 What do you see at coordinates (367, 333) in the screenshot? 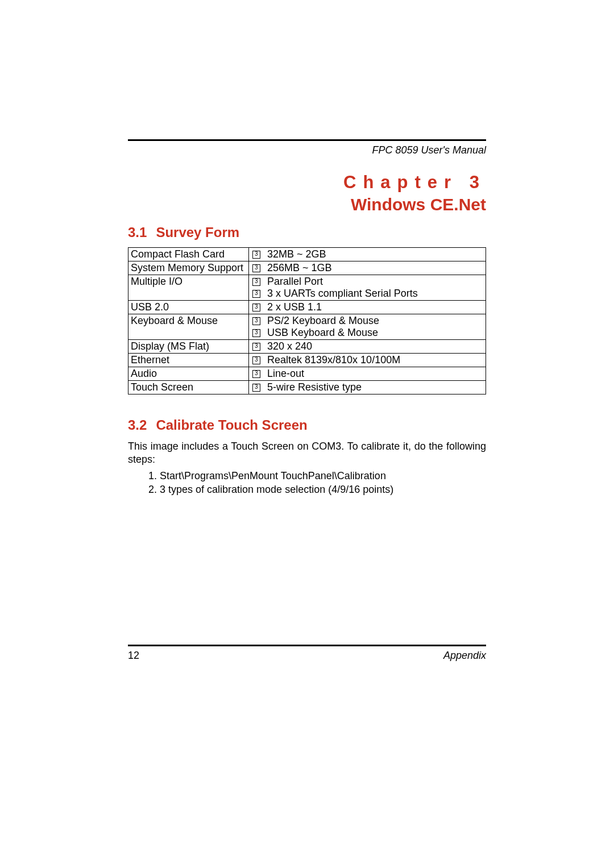
I see `list-item: USB Keyboard & Mouse` at bounding box center [367, 333].